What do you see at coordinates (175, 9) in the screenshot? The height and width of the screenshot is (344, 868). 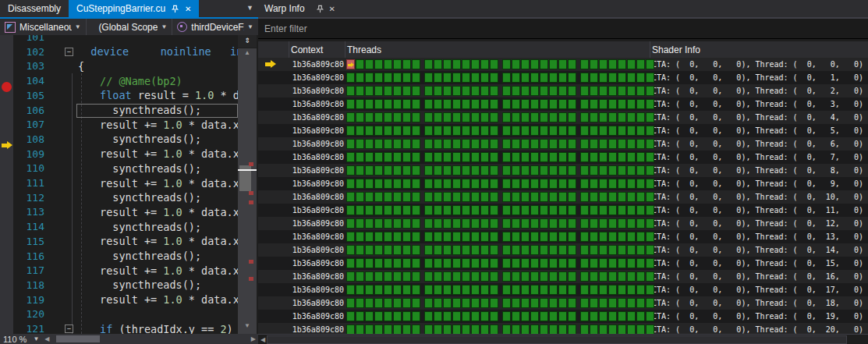 I see `pin-icon` at bounding box center [175, 9].